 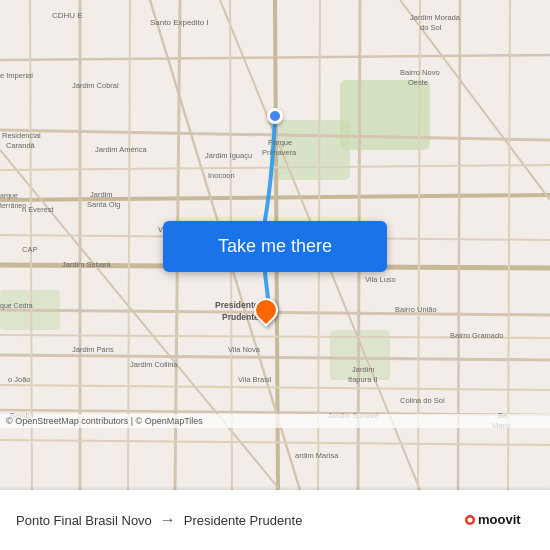 I want to click on svg-text: Jardim Paris, so click(x=93, y=350).